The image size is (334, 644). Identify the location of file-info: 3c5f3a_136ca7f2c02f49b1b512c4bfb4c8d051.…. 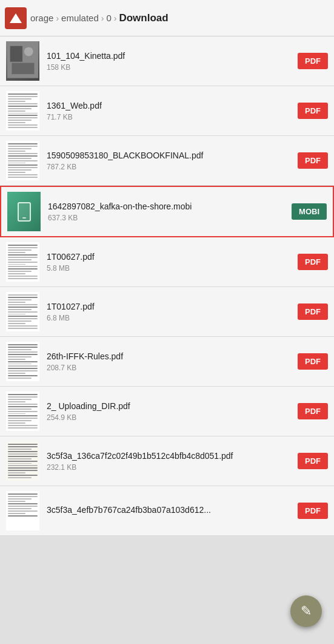
(170, 461).